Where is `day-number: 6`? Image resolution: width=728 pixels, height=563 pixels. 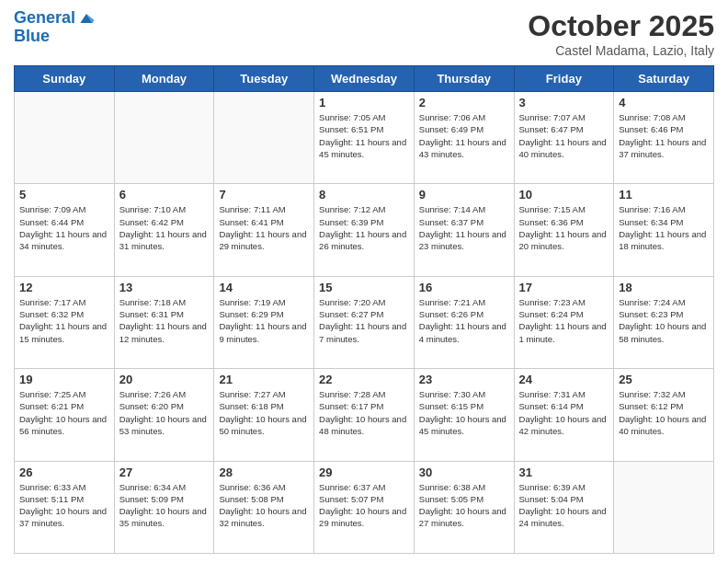
day-number: 6 is located at coordinates (165, 195).